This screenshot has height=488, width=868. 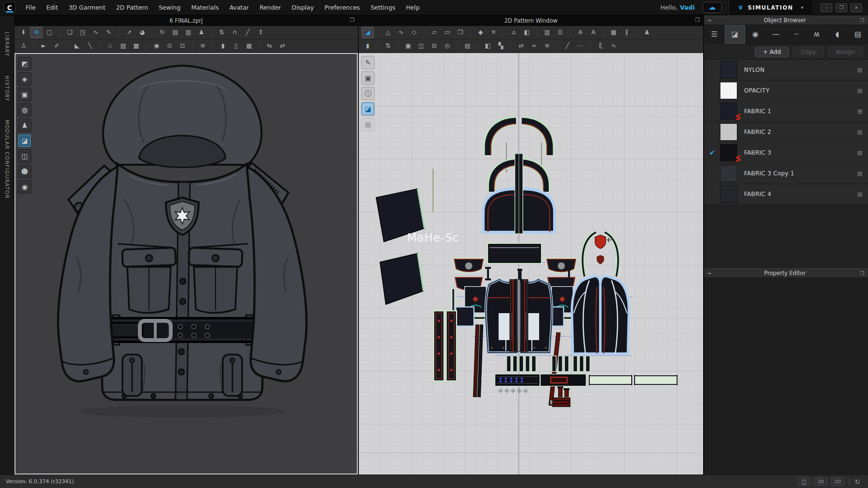 What do you see at coordinates (581, 33) in the screenshot?
I see `text-tool-icon: A` at bounding box center [581, 33].